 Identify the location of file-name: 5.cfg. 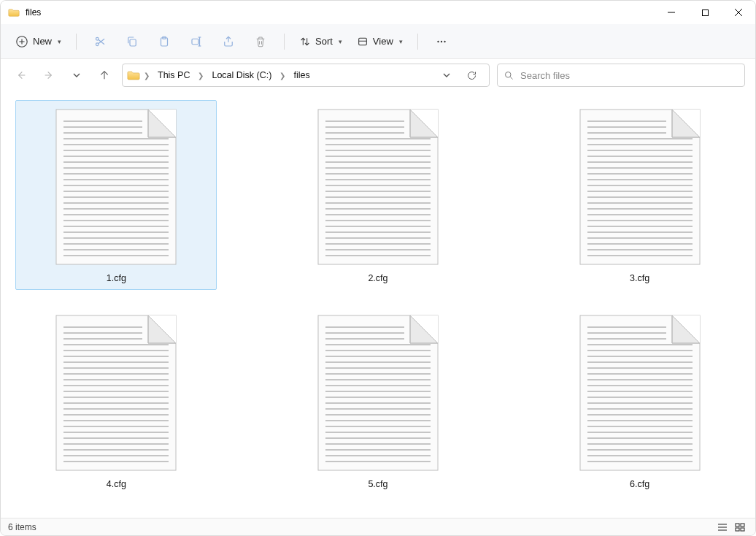
(378, 484).